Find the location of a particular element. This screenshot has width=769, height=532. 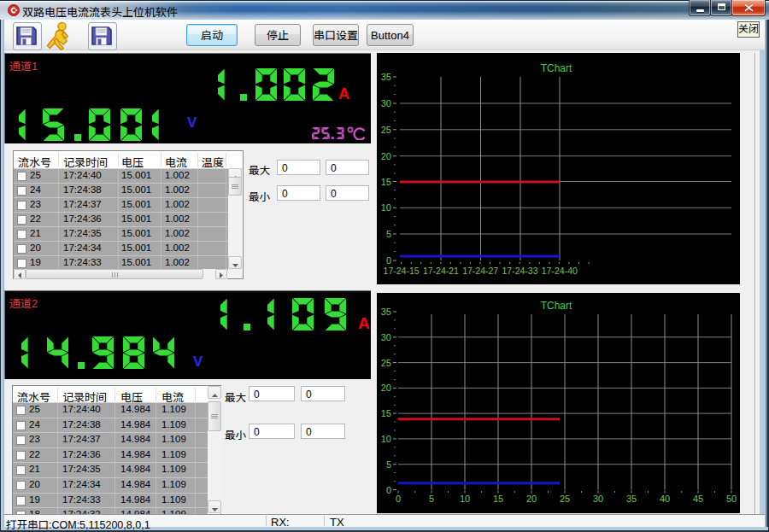

svg-text: 45 is located at coordinates (698, 499).